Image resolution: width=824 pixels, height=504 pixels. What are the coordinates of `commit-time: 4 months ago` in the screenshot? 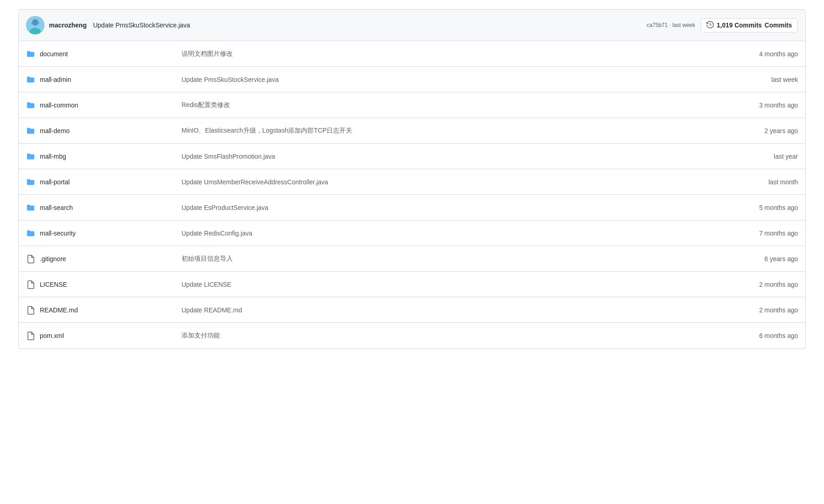 It's located at (752, 54).